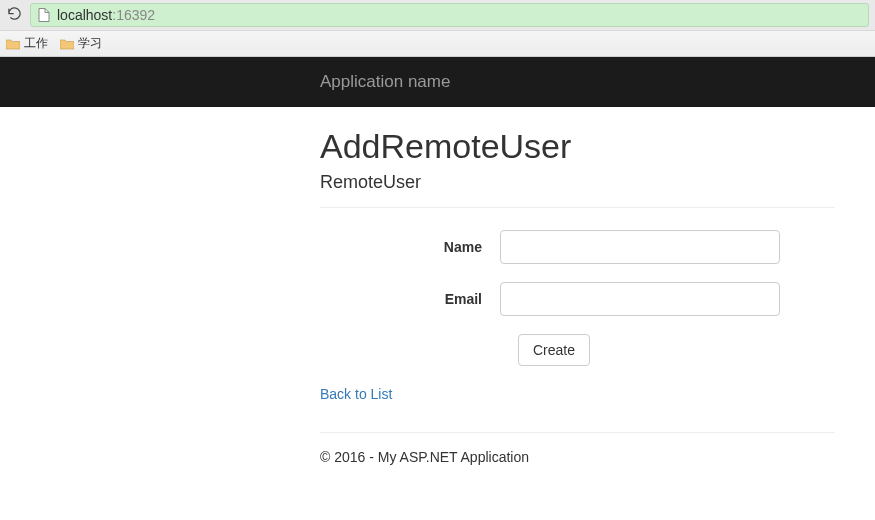 Image resolution: width=875 pixels, height=520 pixels. I want to click on page-subtitle: RemoteUser, so click(578, 182).